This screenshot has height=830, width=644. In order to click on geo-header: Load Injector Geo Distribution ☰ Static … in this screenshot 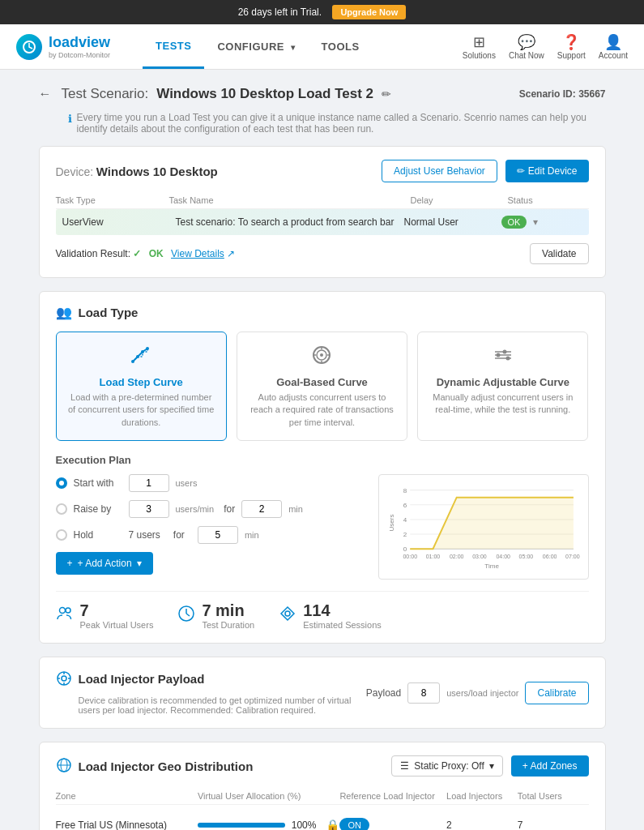, I will do `click(322, 766)`.